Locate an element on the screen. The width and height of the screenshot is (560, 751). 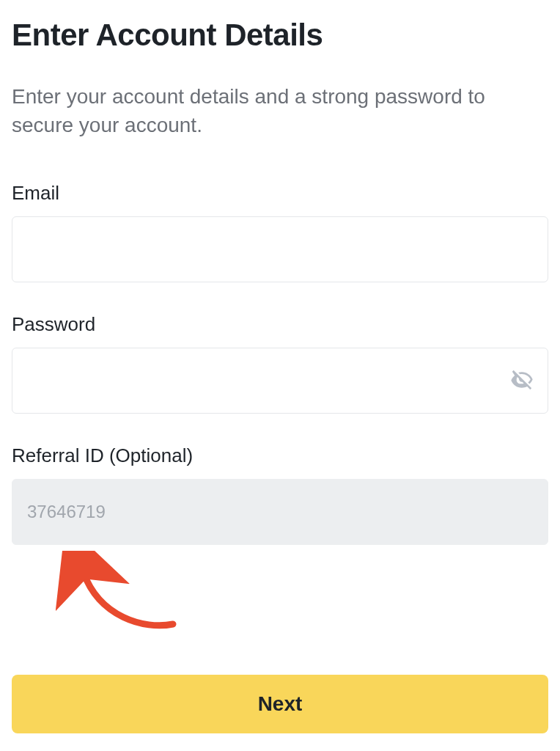
next-button: Next is located at coordinates (280, 704).